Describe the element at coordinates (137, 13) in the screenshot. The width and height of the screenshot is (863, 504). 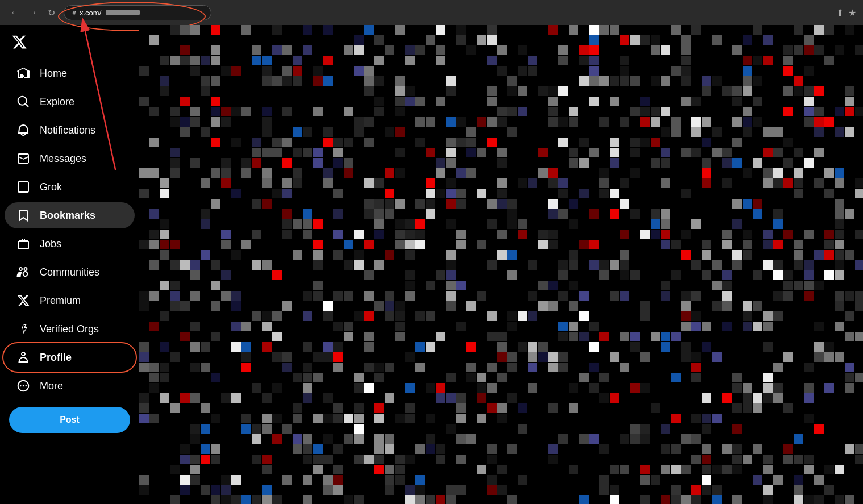
I see `address-bar: ⎈ x.com/` at that location.